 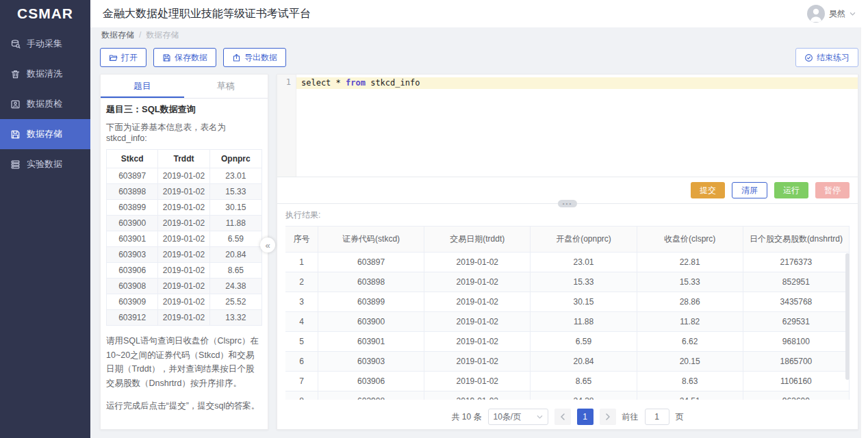 What do you see at coordinates (15, 134) in the screenshot?
I see `save-icon` at bounding box center [15, 134].